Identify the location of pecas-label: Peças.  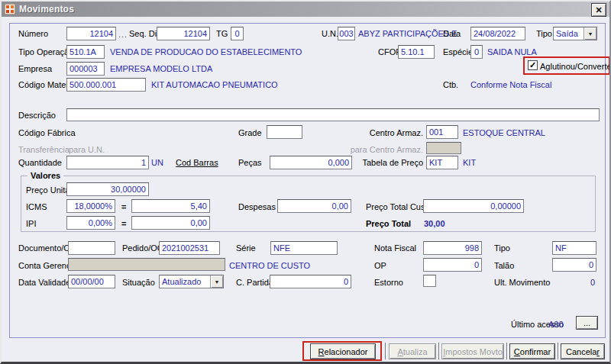
(251, 163).